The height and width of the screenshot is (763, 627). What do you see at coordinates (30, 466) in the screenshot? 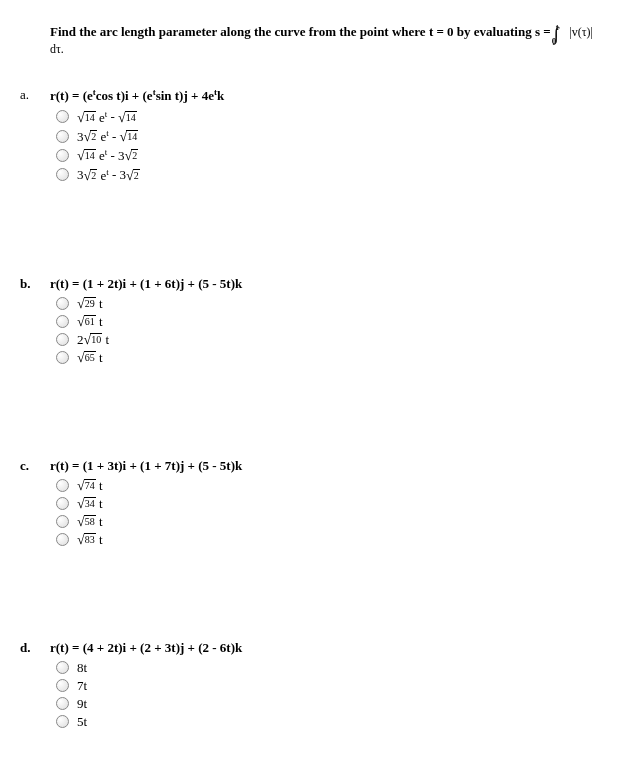
I see `question-label: c.` at bounding box center [30, 466].